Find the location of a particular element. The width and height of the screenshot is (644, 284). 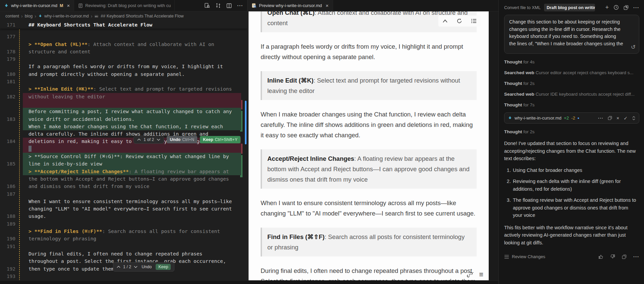

thought-event: Thought for 4s is located at coordinates (572, 62).